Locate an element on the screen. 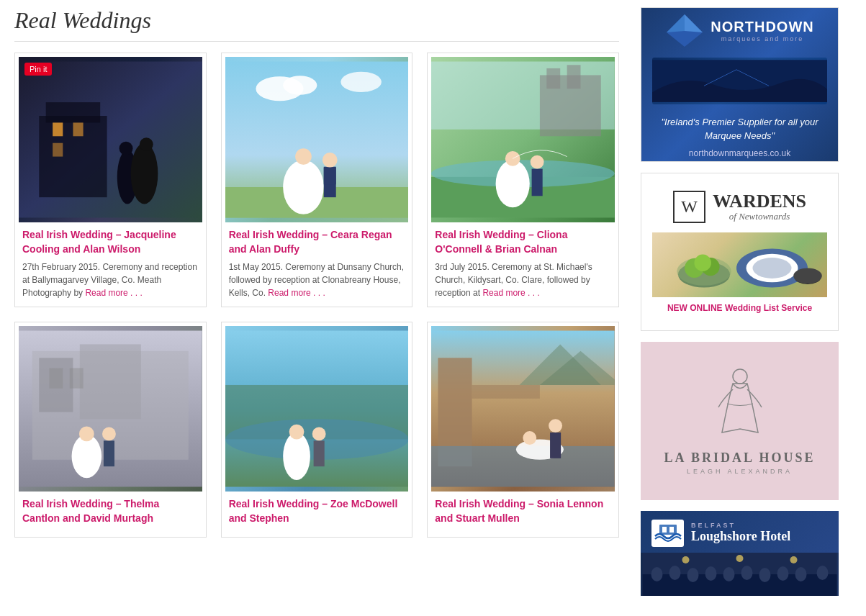  bridal-sketch-icon is located at coordinates (740, 404).